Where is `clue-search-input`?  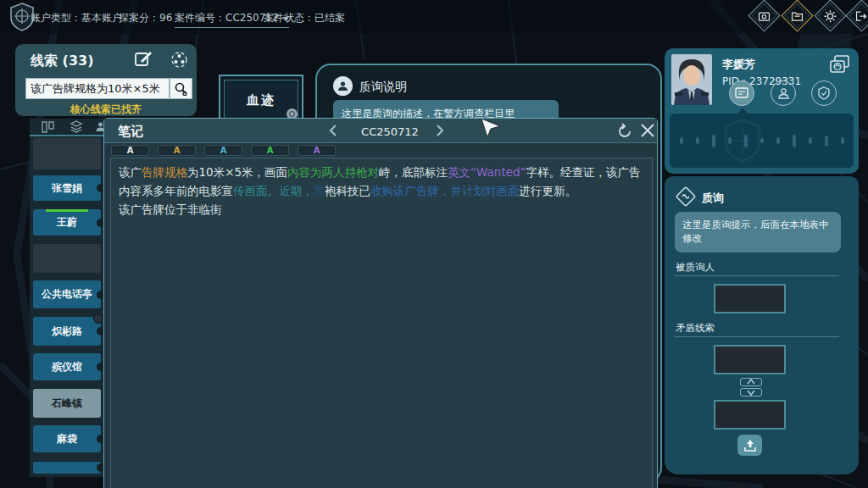
clue-search-input is located at coordinates (97, 88).